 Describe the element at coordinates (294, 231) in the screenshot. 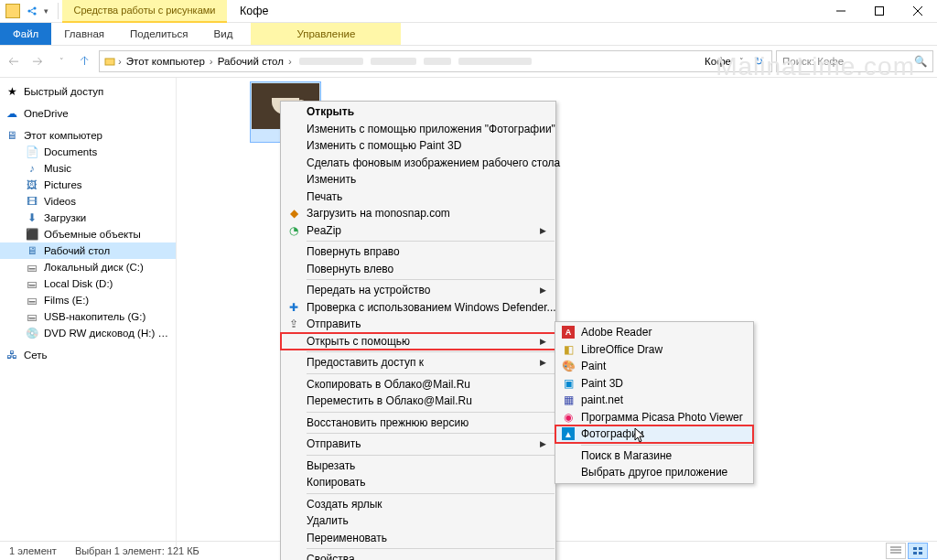

I see `peazip-icon: ◔` at that location.